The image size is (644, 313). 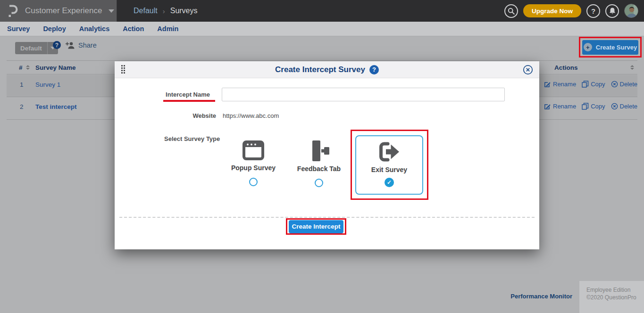 I want to click on search-icon, so click(x=511, y=11).